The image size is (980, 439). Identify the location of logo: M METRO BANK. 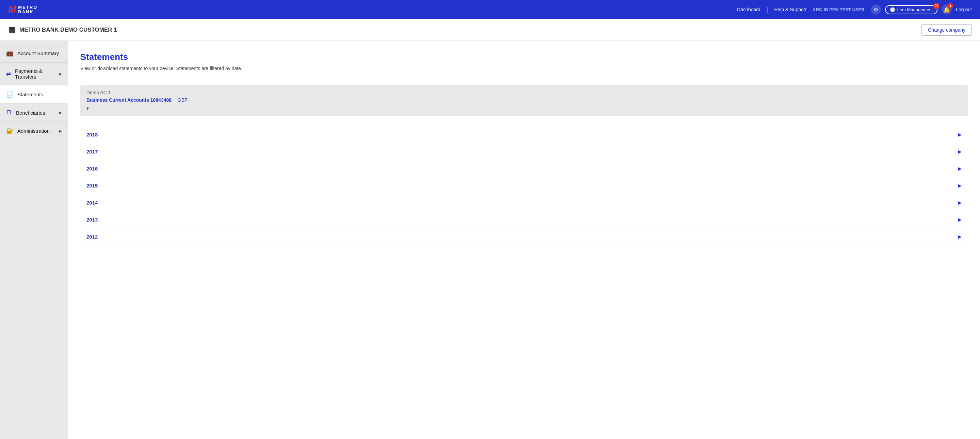
(23, 10).